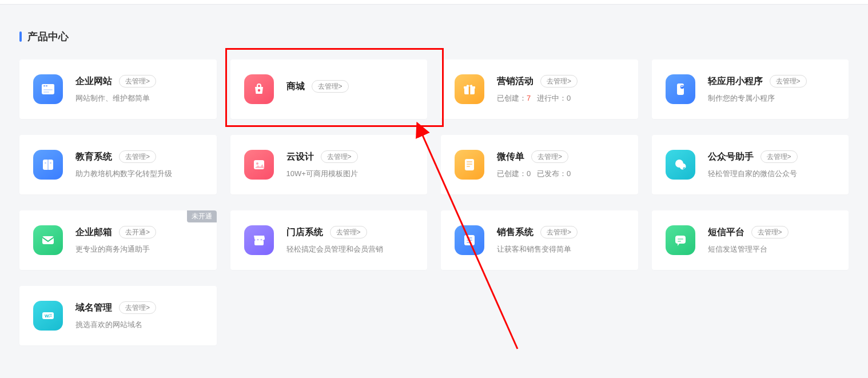 The image size is (868, 378). I want to click on book-icon, so click(48, 165).